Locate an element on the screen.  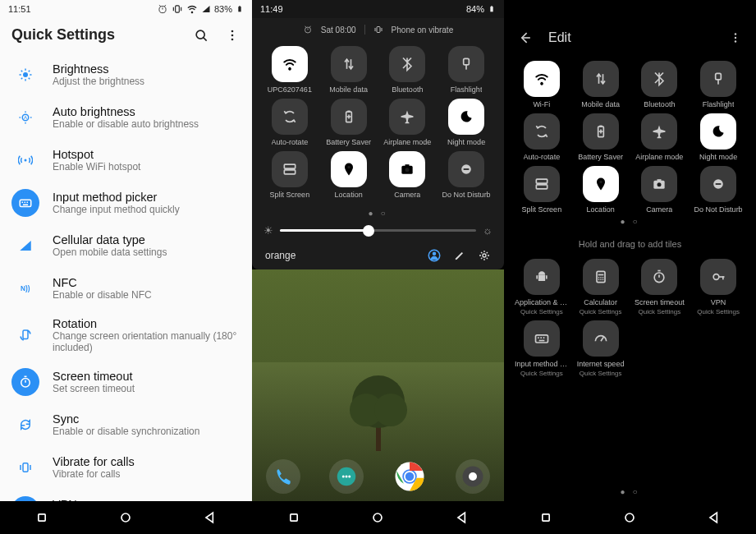
settings-row-brightness: Brightness Adjust the brightness is located at coordinates (126, 75).